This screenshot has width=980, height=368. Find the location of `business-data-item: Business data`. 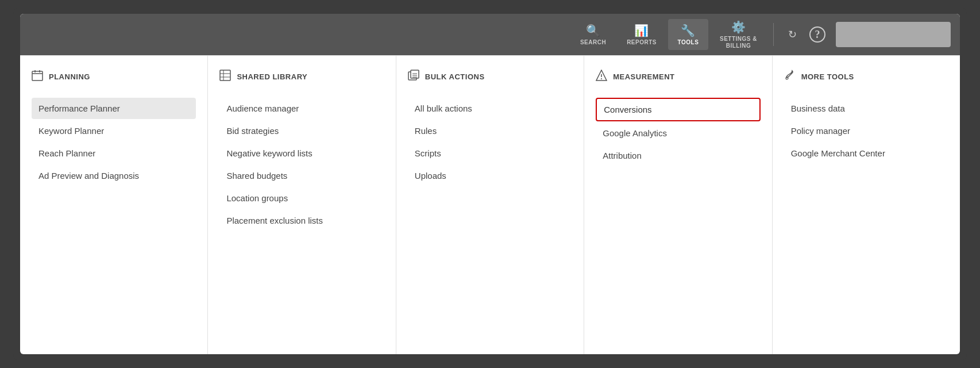

business-data-item: Business data is located at coordinates (866, 108).